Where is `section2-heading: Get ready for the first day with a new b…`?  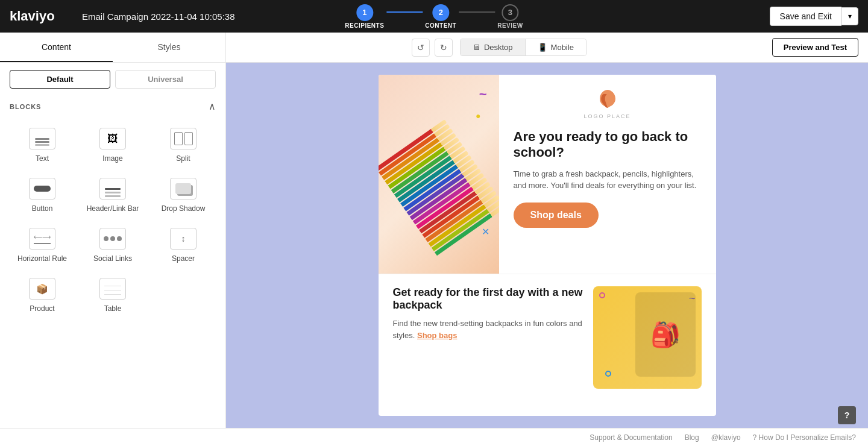 section2-heading: Get ready for the first day with a new b… is located at coordinates (488, 299).